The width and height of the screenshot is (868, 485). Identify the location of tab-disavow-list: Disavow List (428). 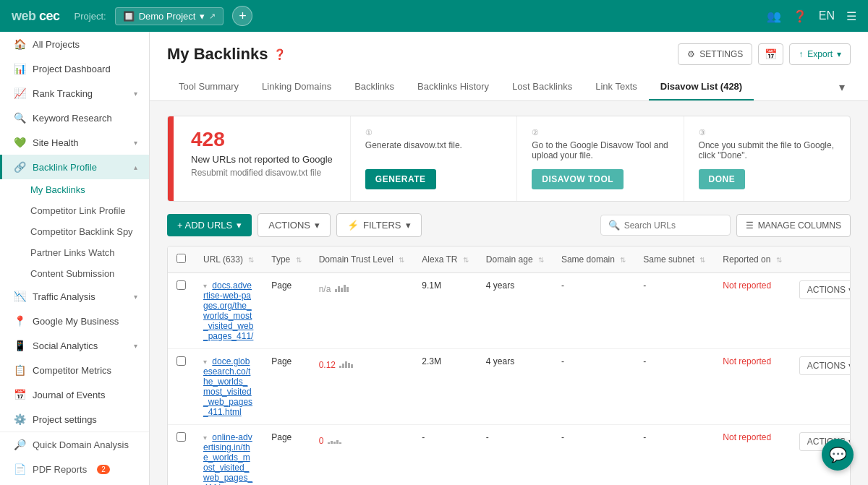
(702, 87).